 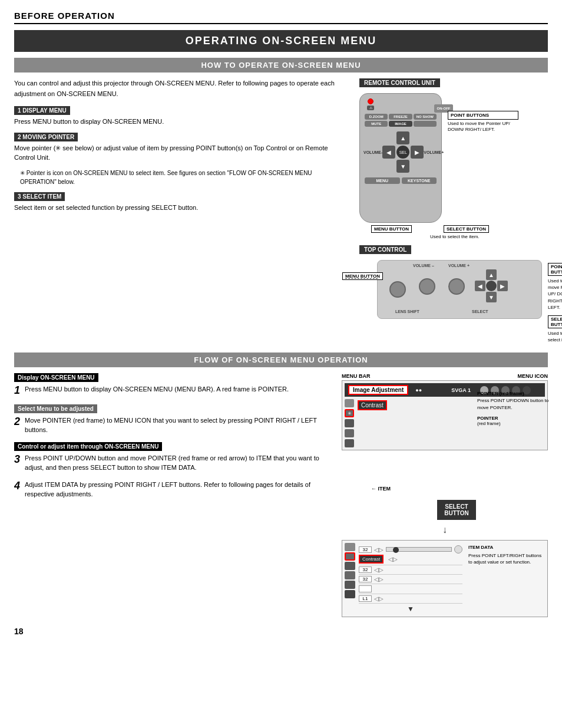 I want to click on vol-plus-label: VOLUME +, so click(x=459, y=265).